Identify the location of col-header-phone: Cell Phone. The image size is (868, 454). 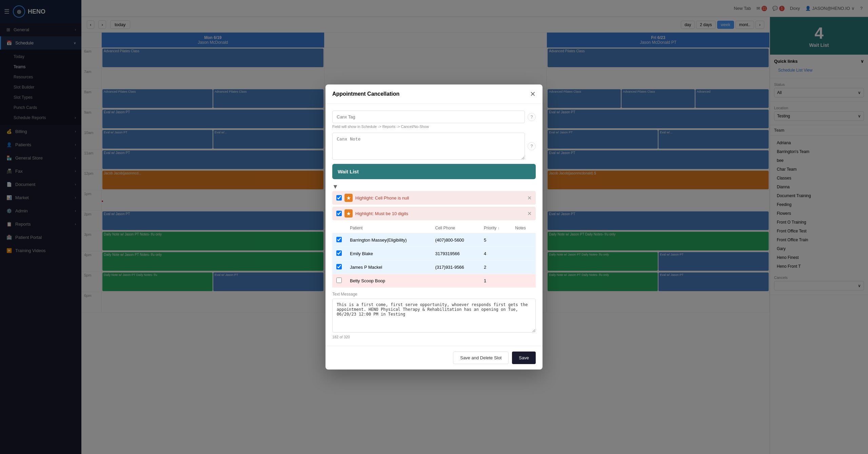
(456, 228).